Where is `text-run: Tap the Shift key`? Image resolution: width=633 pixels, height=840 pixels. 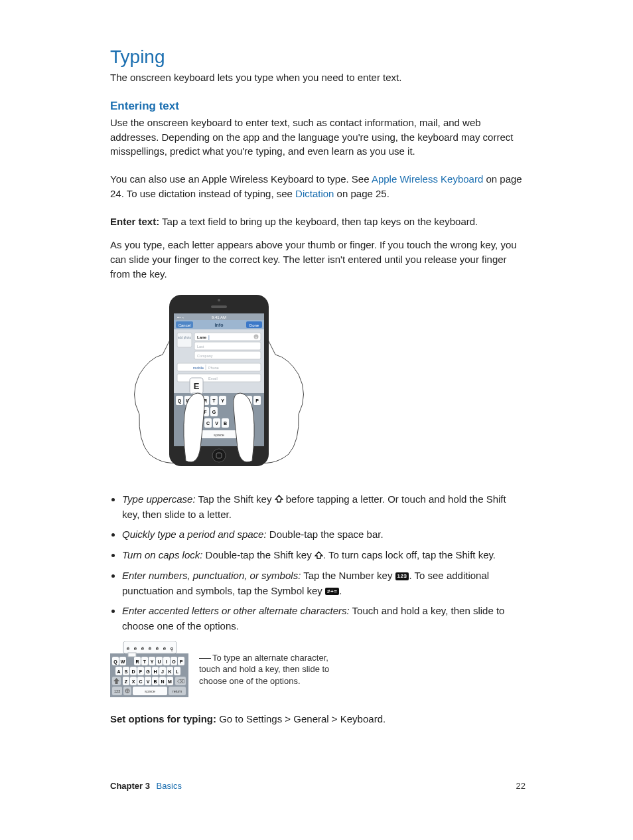
text-run: Tap the Shift key is located at coordinates (235, 499).